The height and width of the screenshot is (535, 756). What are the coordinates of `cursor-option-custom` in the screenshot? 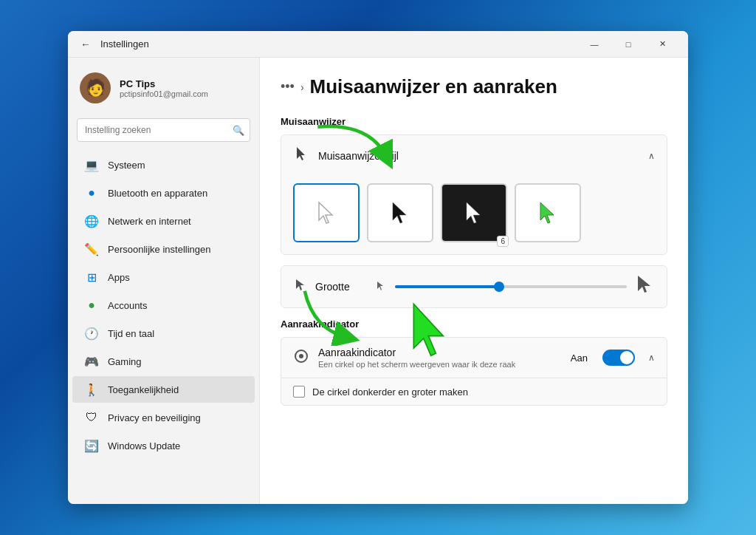 It's located at (548, 213).